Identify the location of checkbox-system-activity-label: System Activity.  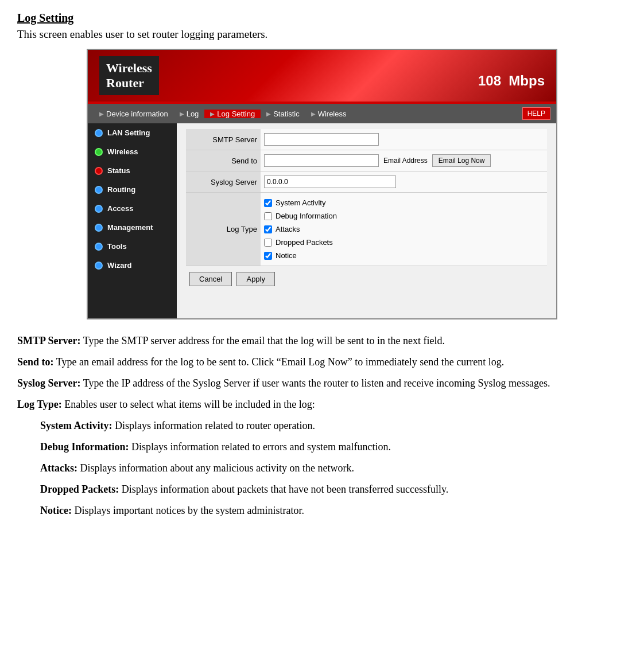
(301, 203).